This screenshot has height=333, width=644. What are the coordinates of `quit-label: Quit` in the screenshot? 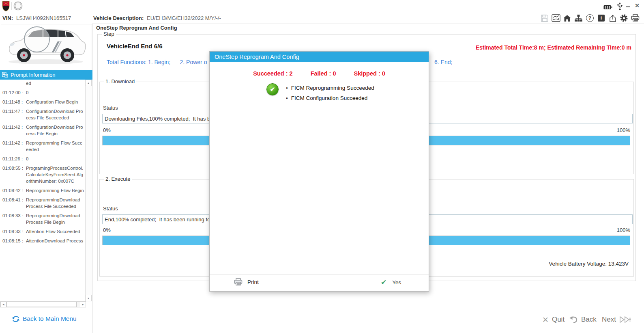 It's located at (558, 320).